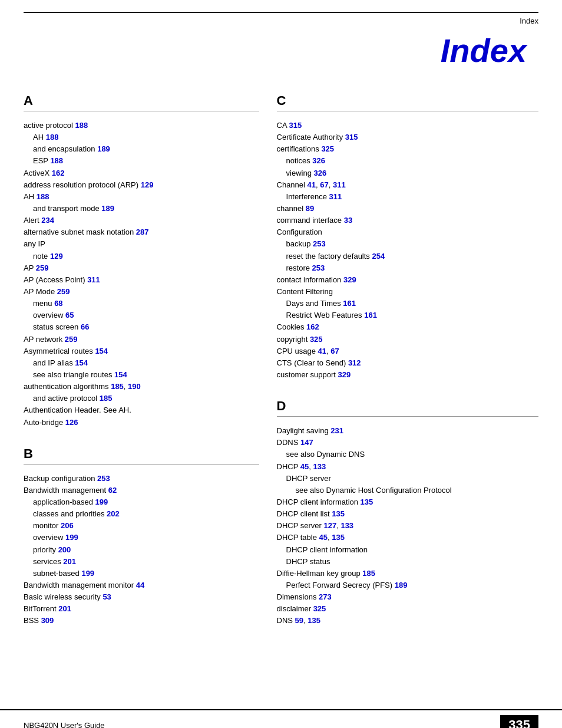 Image resolution: width=562 pixels, height=728 pixels. Describe the element at coordinates (141, 479) in the screenshot. I see `entry-backup-config: Backup configuration 253` at that location.